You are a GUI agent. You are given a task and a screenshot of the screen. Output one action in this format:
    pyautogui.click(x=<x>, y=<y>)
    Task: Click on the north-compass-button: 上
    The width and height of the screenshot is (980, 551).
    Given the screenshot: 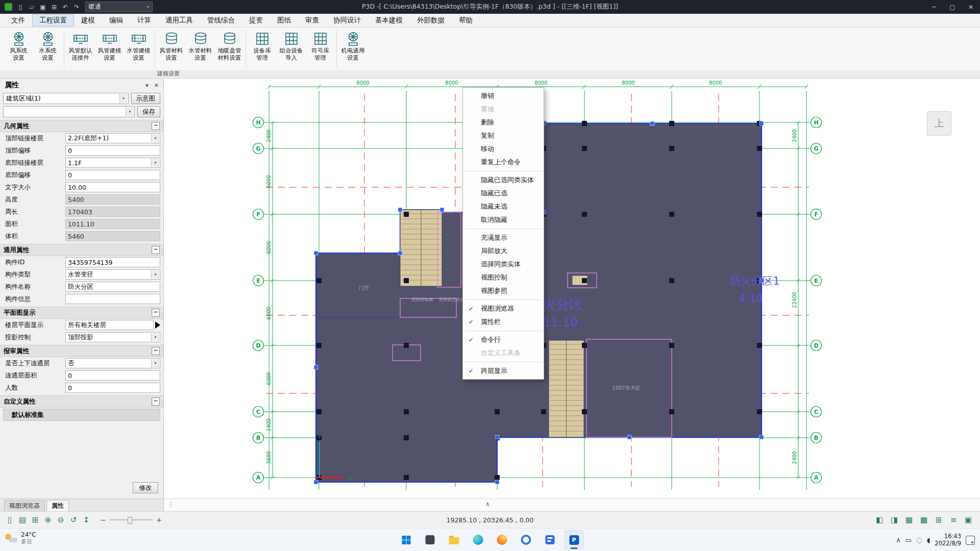 What is the action you would take?
    pyautogui.click(x=939, y=123)
    